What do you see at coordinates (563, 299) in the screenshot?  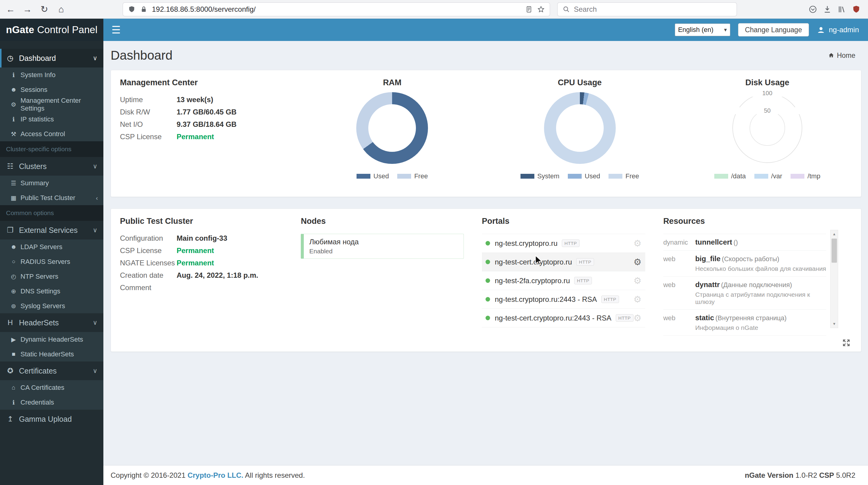 I see `portal-row: ng-test.cryptopro.ru:2443 - RSA HTTP ⚙` at bounding box center [563, 299].